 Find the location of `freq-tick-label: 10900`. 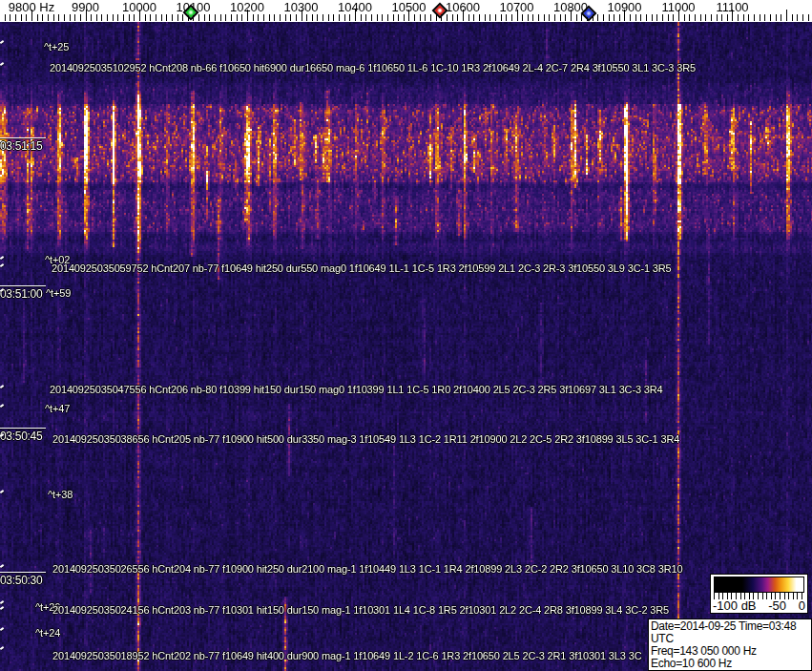

freq-tick-label: 10900 is located at coordinates (624, 8).